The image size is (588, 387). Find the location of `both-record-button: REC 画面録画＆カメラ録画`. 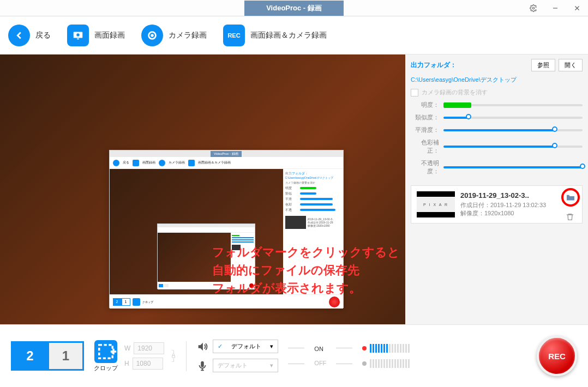

both-record-button: REC 画面録画＆カメラ録画 is located at coordinates (275, 35).